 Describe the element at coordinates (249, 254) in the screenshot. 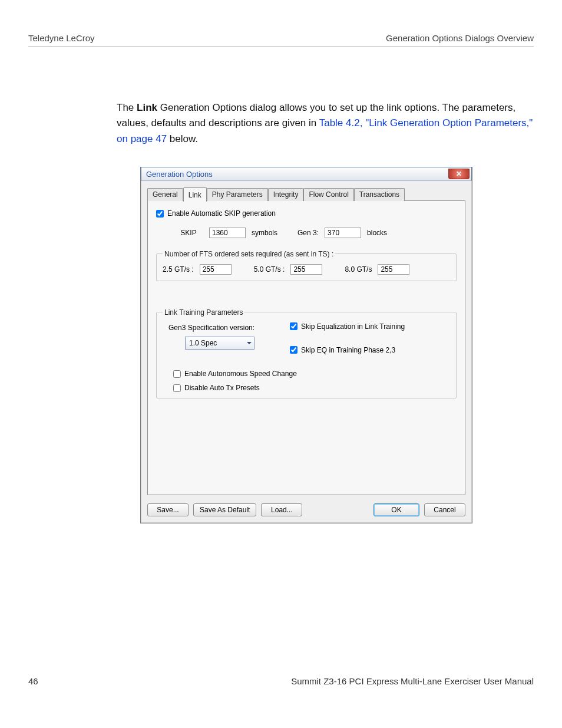

I see `fts-legend: Number of FTS ordered sets required (as …` at that location.